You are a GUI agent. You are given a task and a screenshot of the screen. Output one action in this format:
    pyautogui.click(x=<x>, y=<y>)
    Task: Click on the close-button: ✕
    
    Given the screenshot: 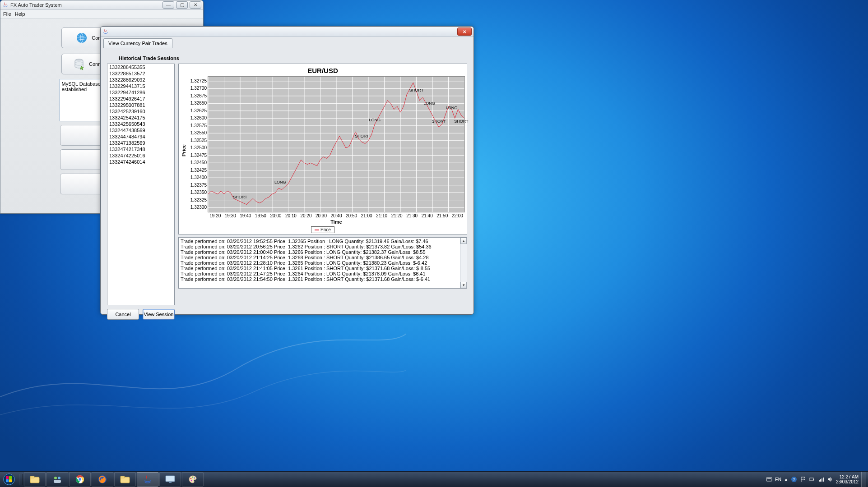 What is the action you would take?
    pyautogui.click(x=195, y=5)
    